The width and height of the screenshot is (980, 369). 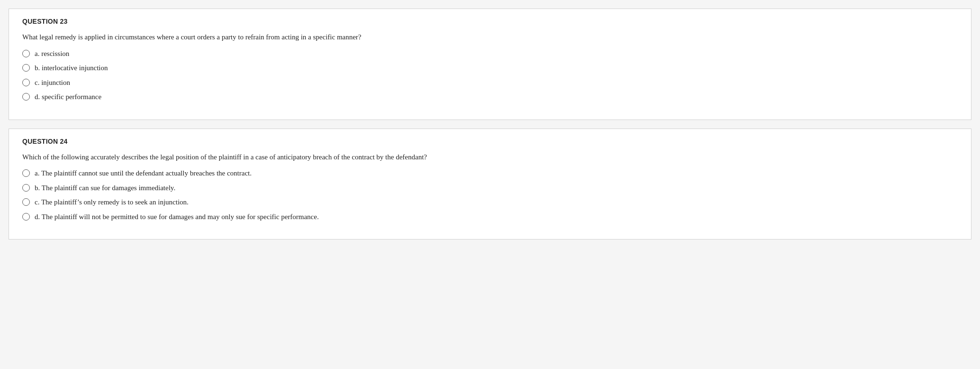 What do you see at coordinates (490, 141) in the screenshot?
I see `question-label-24: QUESTION 24` at bounding box center [490, 141].